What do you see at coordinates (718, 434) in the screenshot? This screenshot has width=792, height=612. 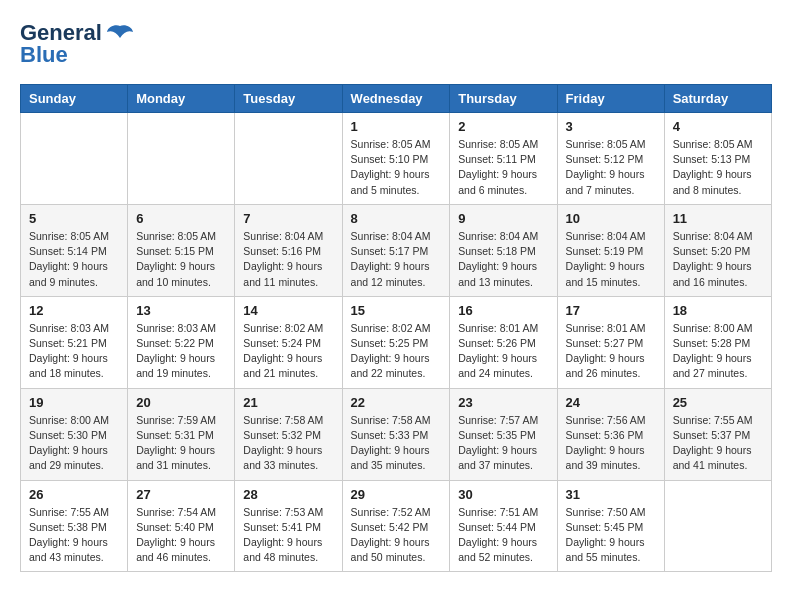 I see `calendar-cell: 25Sunrise: 7:55 AM Sunset: 5:37 PM Dayli…` at bounding box center [718, 434].